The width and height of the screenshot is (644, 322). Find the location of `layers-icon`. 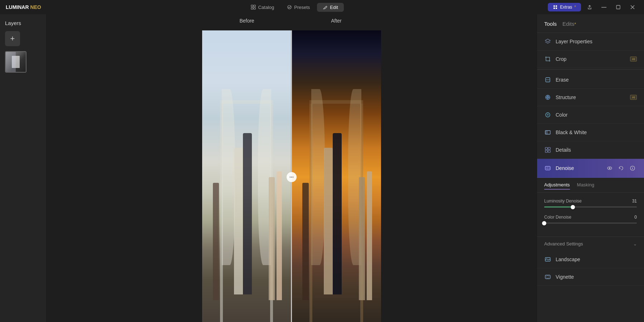

layers-icon is located at coordinates (548, 42).